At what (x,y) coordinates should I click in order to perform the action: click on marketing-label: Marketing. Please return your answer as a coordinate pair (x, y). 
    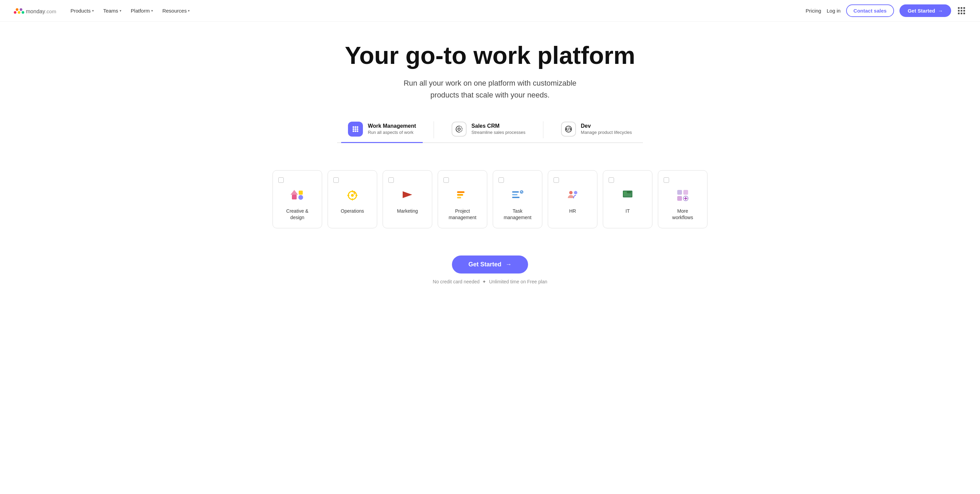
    Looking at the image, I should click on (407, 211).